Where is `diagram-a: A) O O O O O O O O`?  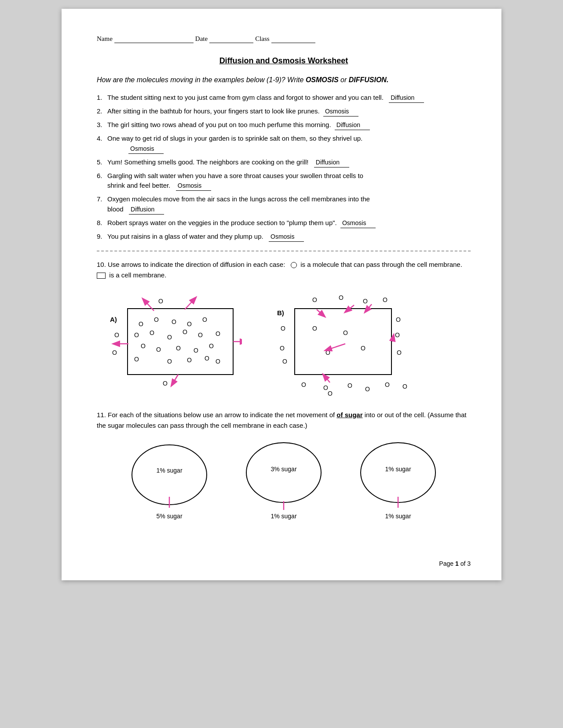 diagram-a: A) O O O O O O O O is located at coordinates (176, 342).